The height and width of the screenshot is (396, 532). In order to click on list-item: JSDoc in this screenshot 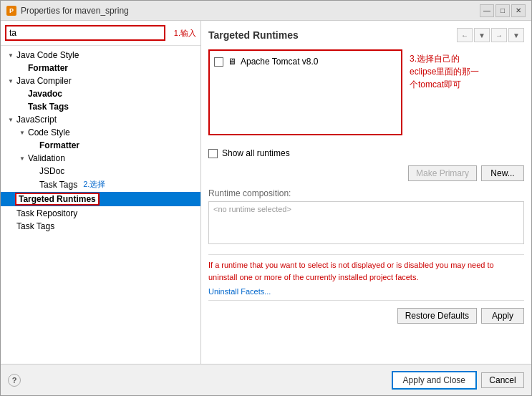, I will do `click(100, 171)`.